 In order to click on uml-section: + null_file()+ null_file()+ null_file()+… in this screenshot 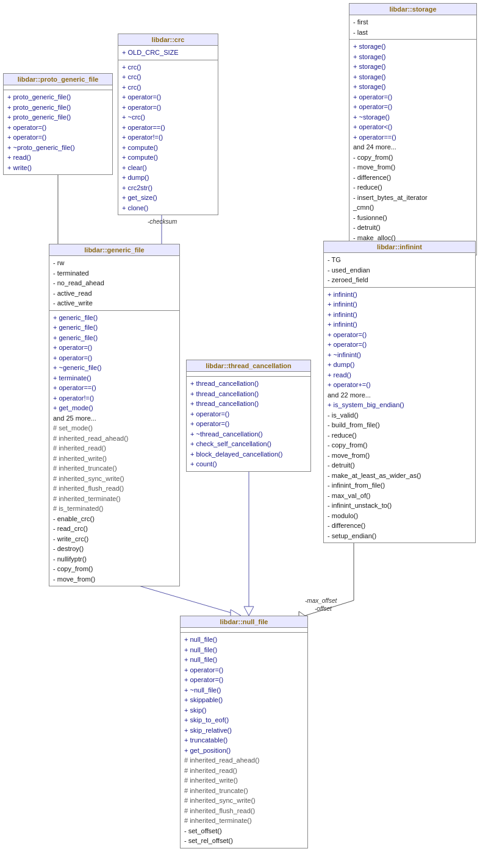, I will do `click(244, 740)`.